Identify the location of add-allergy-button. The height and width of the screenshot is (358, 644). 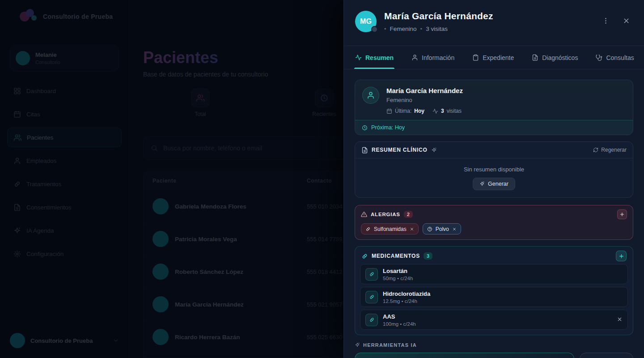
(622, 214).